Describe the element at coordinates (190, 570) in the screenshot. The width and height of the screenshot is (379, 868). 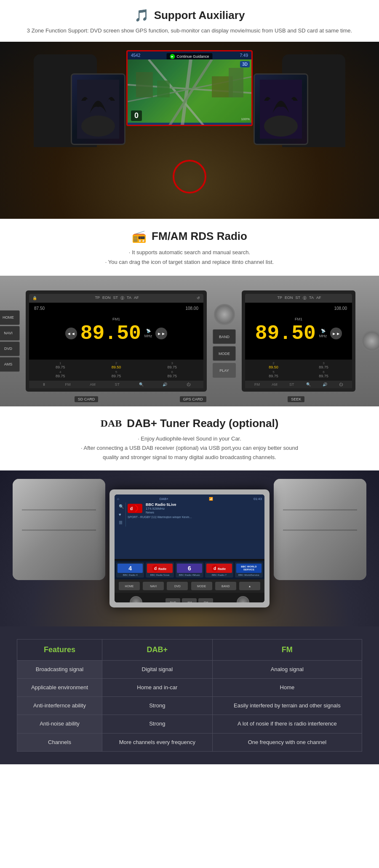
I see `dab-channels: 4 BBC Radio 4 d Radle BBC Radio 5Live 6` at that location.